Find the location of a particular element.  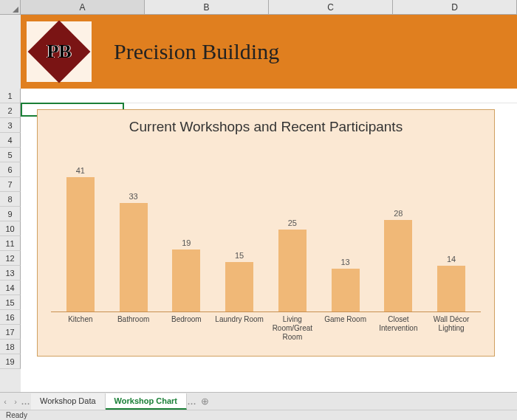

chart-title: Current Workshops and Recent Participant… is located at coordinates (266, 127).